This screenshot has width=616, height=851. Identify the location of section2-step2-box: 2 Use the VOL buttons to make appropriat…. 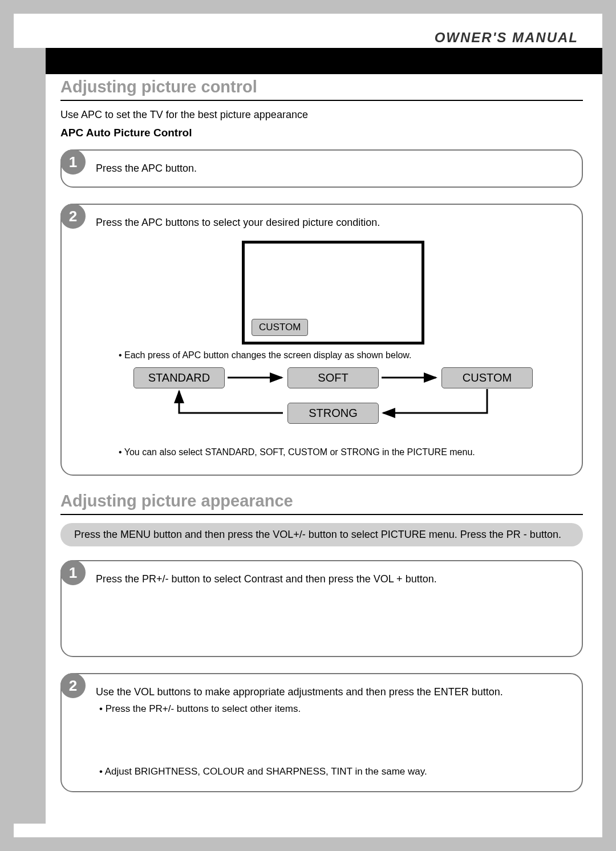
(322, 732).